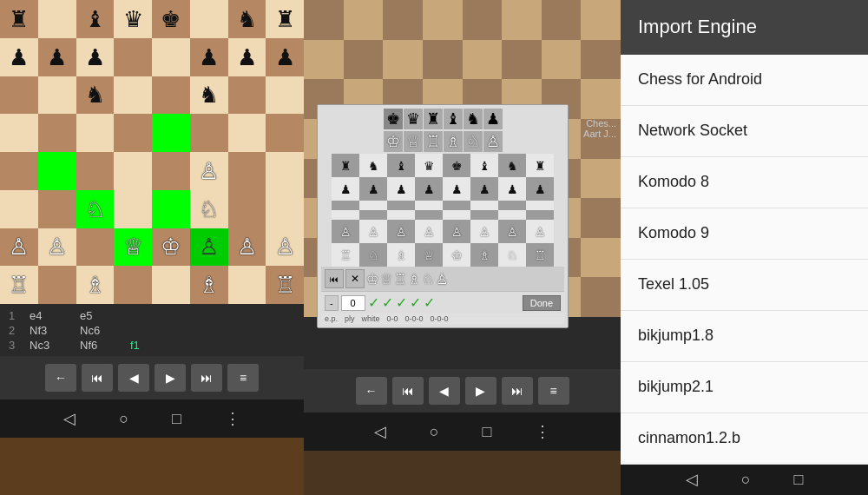  What do you see at coordinates (408, 391) in the screenshot?
I see `nav-first-mid: ⏮` at bounding box center [408, 391].